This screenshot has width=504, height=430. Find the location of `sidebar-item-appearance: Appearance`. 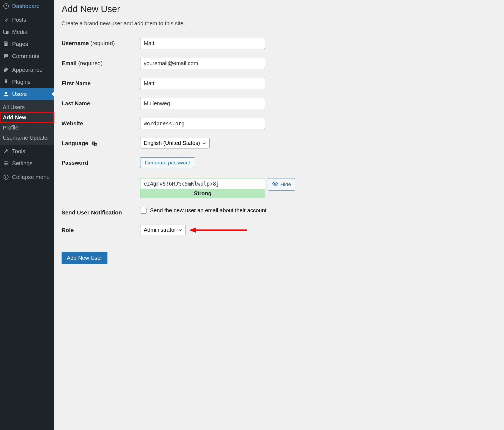

sidebar-item-appearance: Appearance is located at coordinates (27, 70).